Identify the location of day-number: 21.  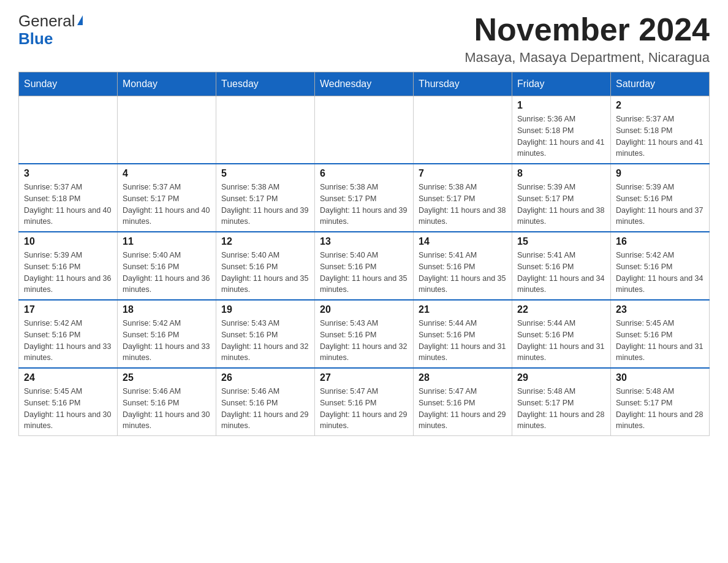
(463, 310).